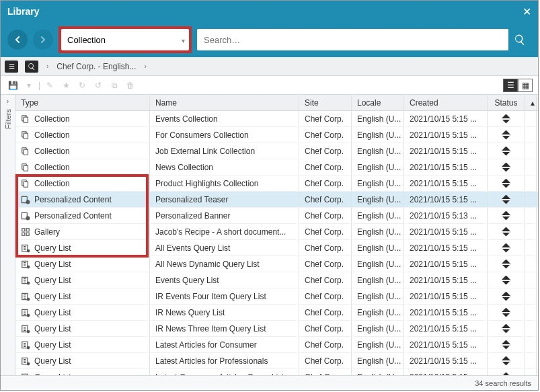  What do you see at coordinates (125, 40) in the screenshot?
I see `type-dropdown-input` at bounding box center [125, 40].